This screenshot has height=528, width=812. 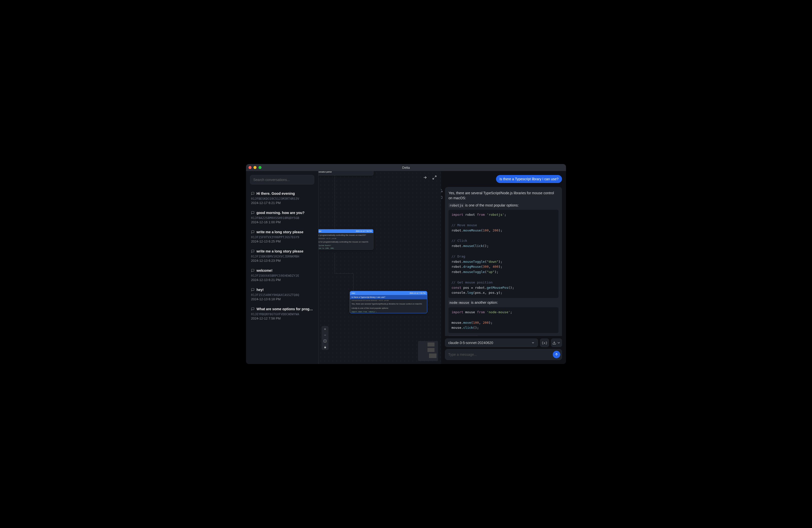 What do you see at coordinates (380, 267) in the screenshot?
I see `edge-paths` at bounding box center [380, 267].